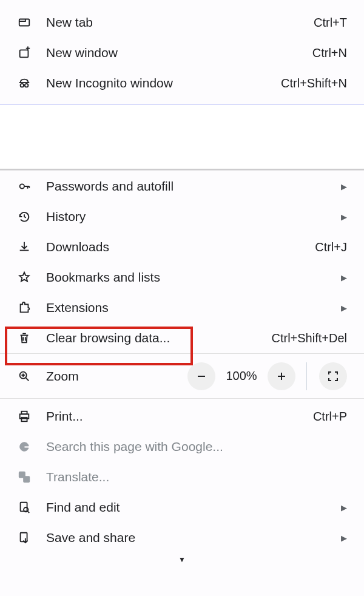 The image size is (364, 596). What do you see at coordinates (24, 247) in the screenshot?
I see `download-icon` at bounding box center [24, 247].